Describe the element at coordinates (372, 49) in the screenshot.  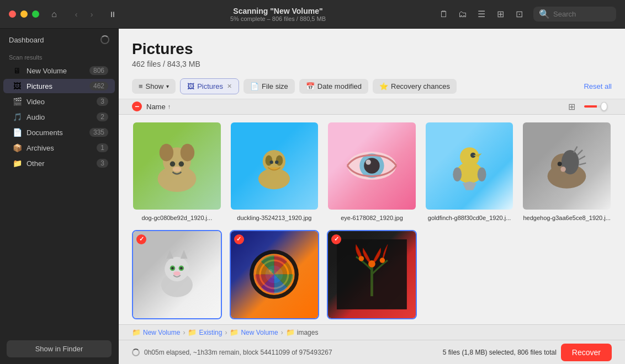
I see `content-title: Pictures` at that location.